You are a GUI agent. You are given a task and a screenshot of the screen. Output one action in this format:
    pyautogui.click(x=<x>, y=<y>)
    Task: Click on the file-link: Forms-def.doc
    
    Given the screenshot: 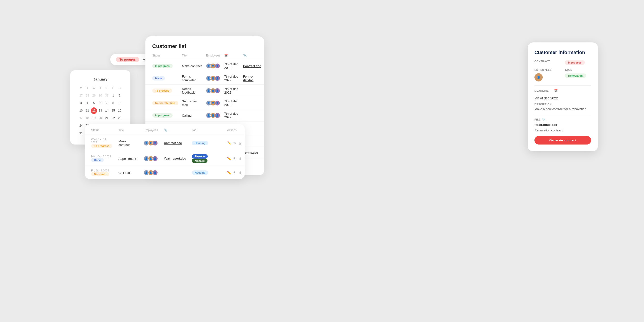 What is the action you would take?
    pyautogui.click(x=248, y=78)
    